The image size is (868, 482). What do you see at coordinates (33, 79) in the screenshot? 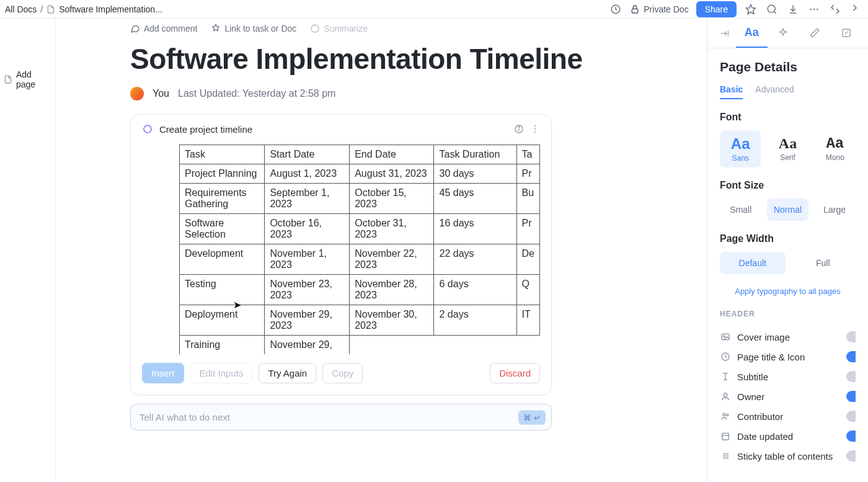
I see `add-page-label: Add page` at bounding box center [33, 79].